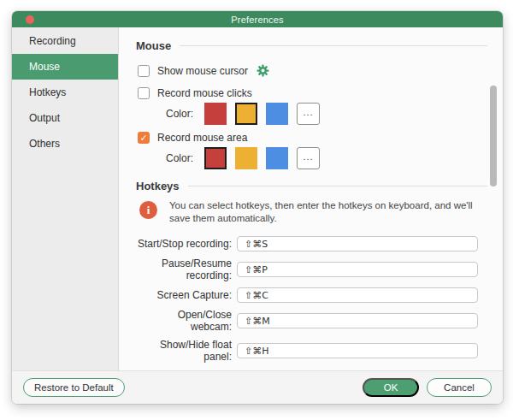 Image resolution: width=513 pixels, height=420 pixels. What do you see at coordinates (357, 269) in the screenshot?
I see `hotkey-input-pause-resume` at bounding box center [357, 269].